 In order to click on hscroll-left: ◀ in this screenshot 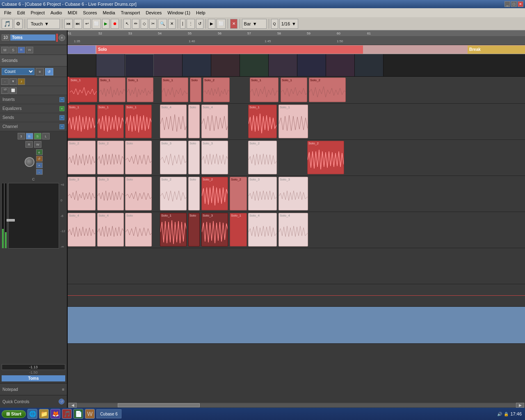, I will do `click(73, 405)`.